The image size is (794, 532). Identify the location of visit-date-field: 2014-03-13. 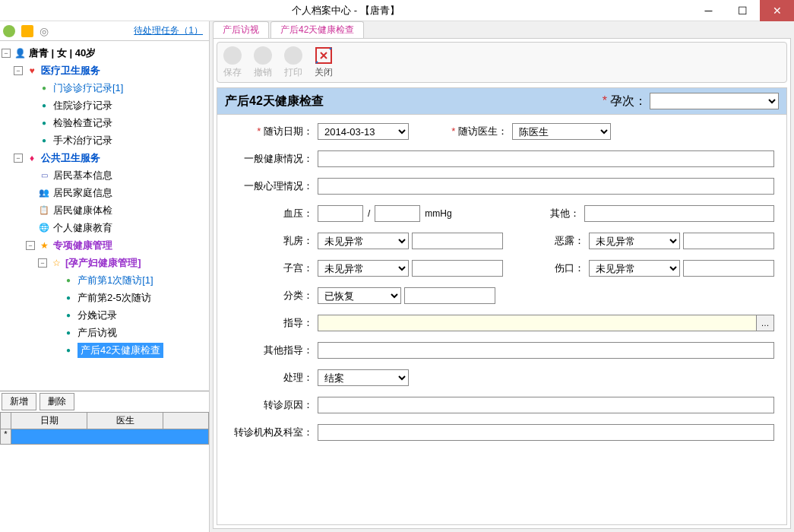
(363, 131).